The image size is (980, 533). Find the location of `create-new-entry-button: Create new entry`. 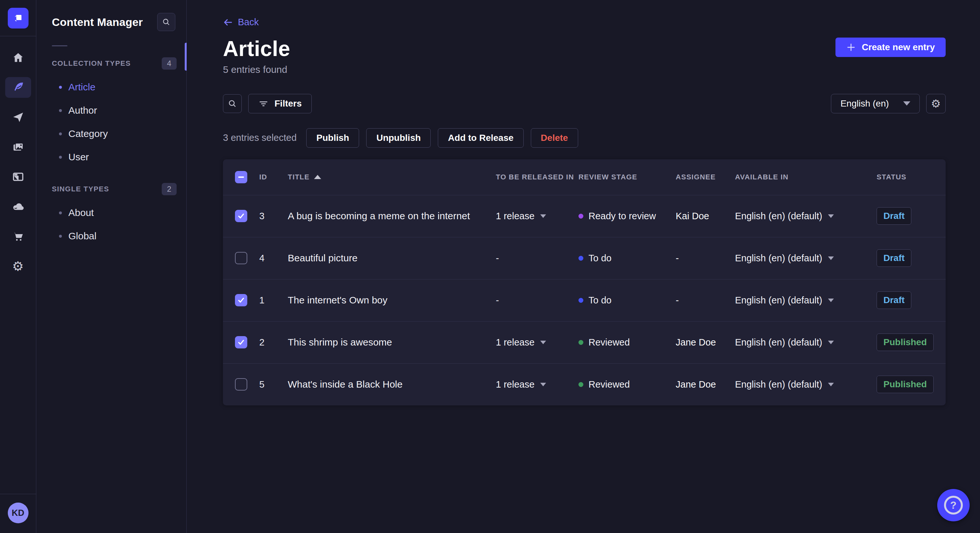

create-new-entry-button: Create new entry is located at coordinates (891, 47).